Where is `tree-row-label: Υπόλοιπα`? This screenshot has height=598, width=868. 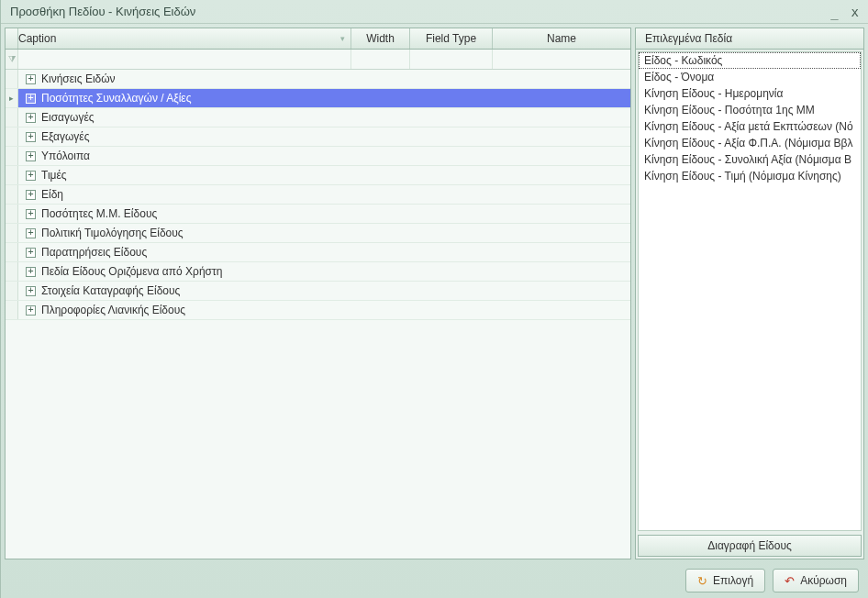
tree-row-label: Υπόλοιπα is located at coordinates (64, 156).